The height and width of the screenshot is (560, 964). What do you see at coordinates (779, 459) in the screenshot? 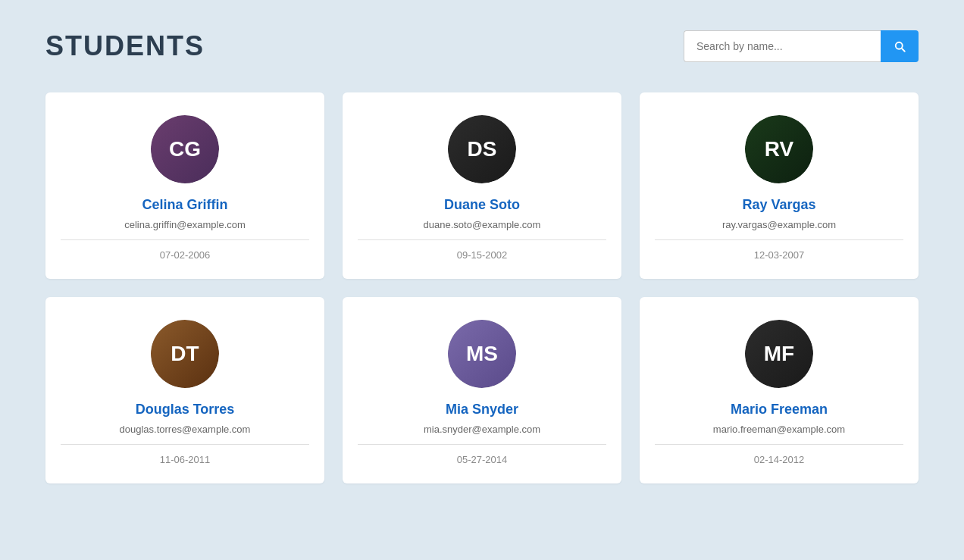
I see `student-dob: 02-14-2012` at bounding box center [779, 459].